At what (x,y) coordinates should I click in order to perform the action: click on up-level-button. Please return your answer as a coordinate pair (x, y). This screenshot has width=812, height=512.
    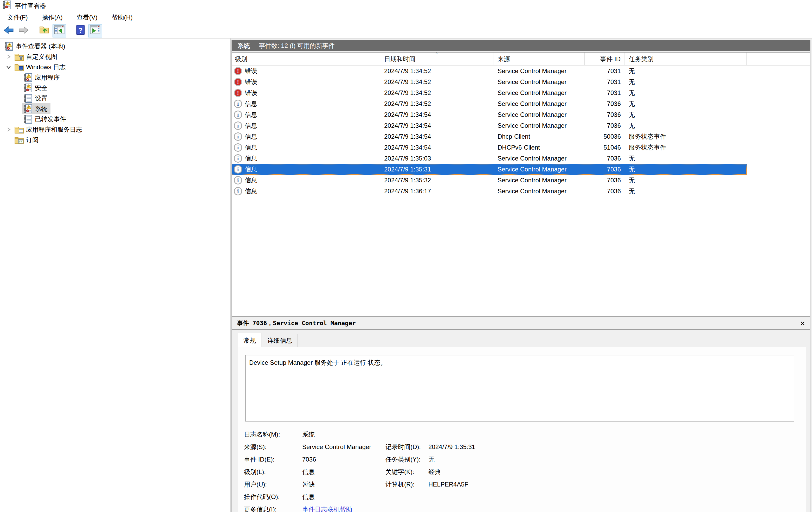
    Looking at the image, I should click on (45, 31).